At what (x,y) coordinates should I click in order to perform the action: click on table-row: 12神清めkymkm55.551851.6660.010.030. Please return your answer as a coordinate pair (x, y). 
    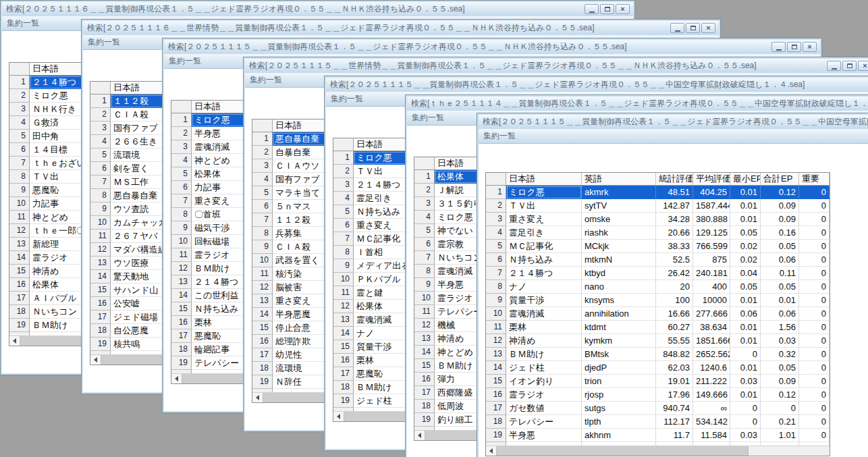
    Looking at the image, I should click on (657, 341).